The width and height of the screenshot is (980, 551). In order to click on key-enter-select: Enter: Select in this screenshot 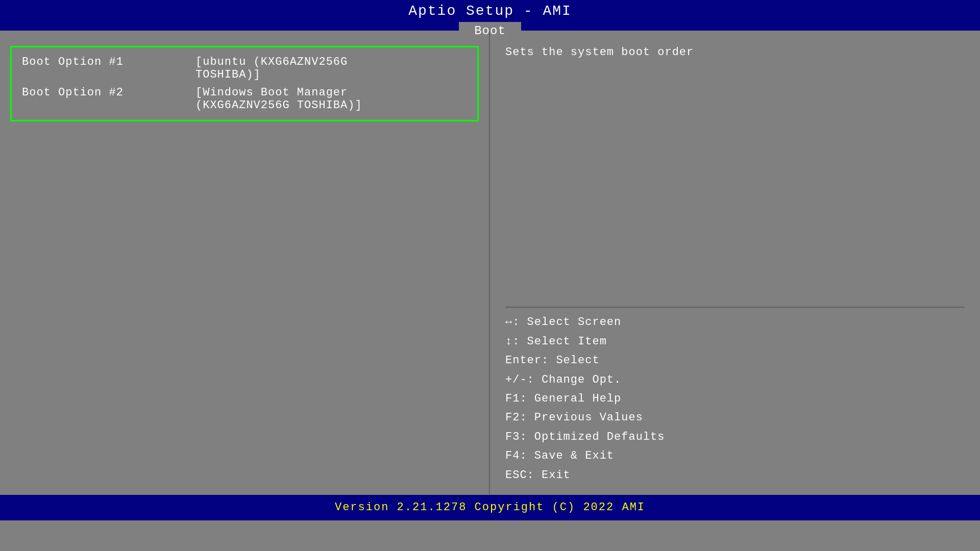, I will do `click(735, 360)`.